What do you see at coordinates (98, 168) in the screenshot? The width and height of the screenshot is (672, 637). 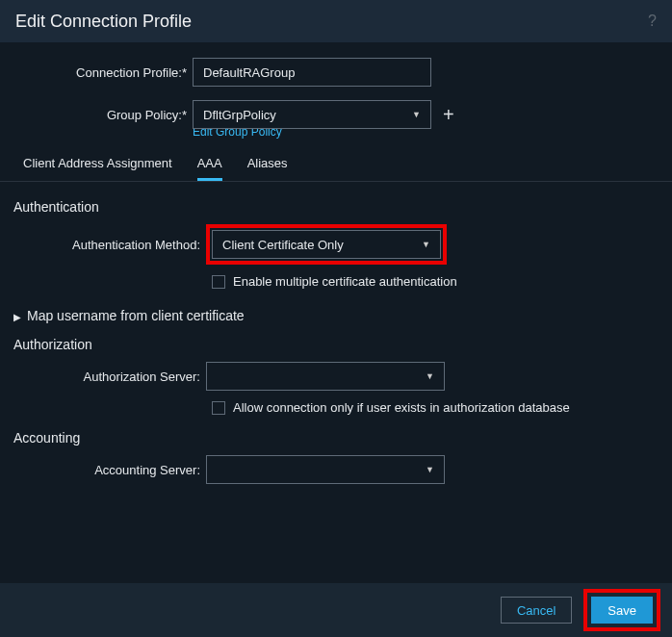 I see `tab-client-address-assignment: Client Address Assignment` at bounding box center [98, 168].